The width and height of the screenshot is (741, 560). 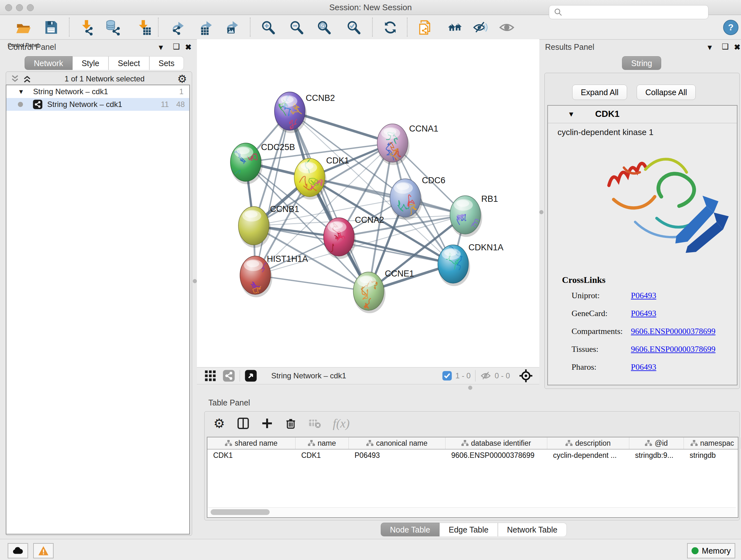 I want to click on help-button: ?, so click(x=731, y=27).